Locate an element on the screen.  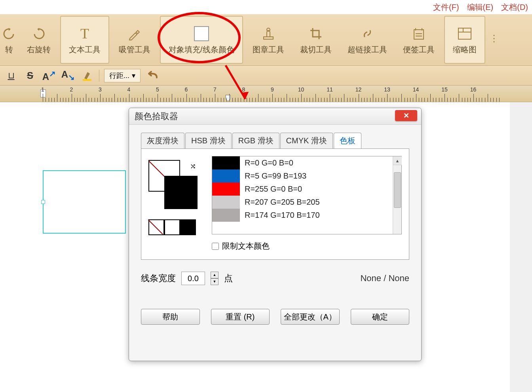
link-icon is located at coordinates (367, 34).